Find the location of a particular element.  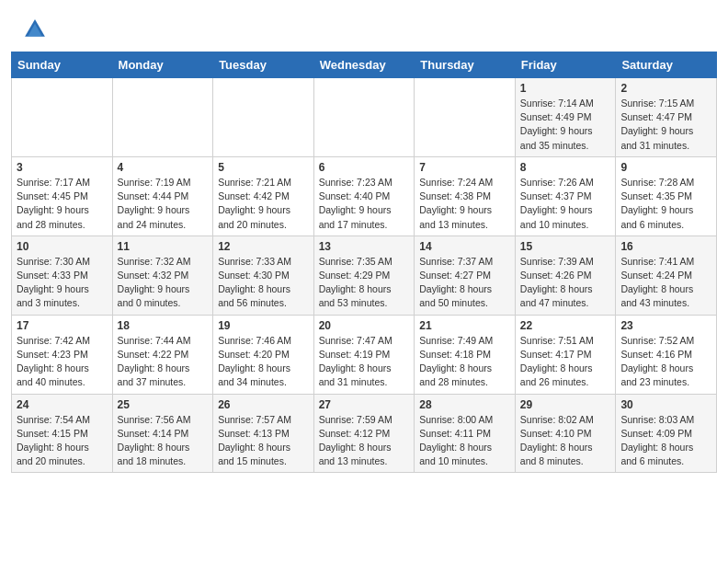

calendar-cell: 22Sunrise: 7:51 AM Sunset: 4:17 PM Dayli… is located at coordinates (565, 354).